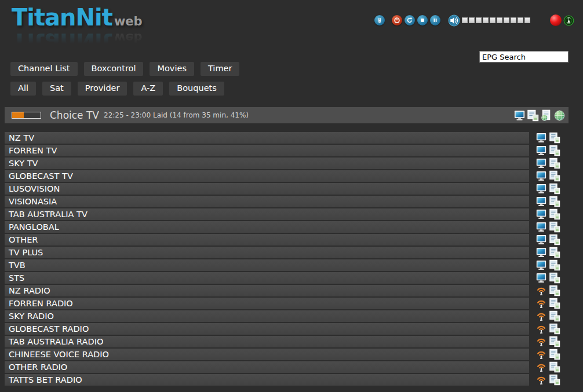 The height and width of the screenshot is (392, 583). I want to click on volume-icon, so click(454, 21).